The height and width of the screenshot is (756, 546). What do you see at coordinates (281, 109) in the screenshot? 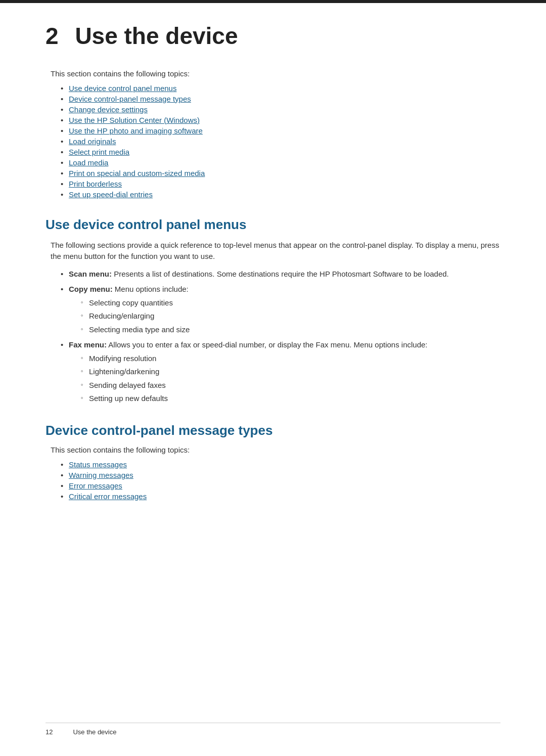
I see `list-item: Change device settings` at bounding box center [281, 109].